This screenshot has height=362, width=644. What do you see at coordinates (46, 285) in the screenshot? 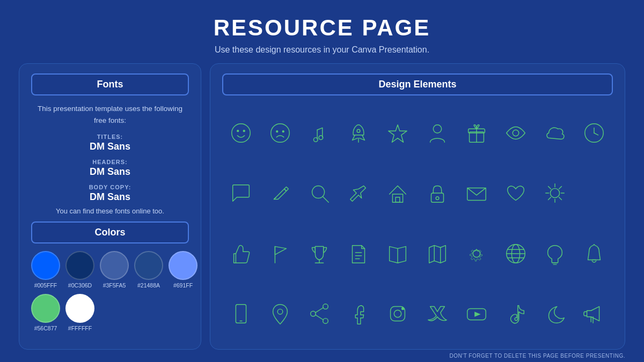
I see `color-label-1: #005FFF` at bounding box center [46, 285].